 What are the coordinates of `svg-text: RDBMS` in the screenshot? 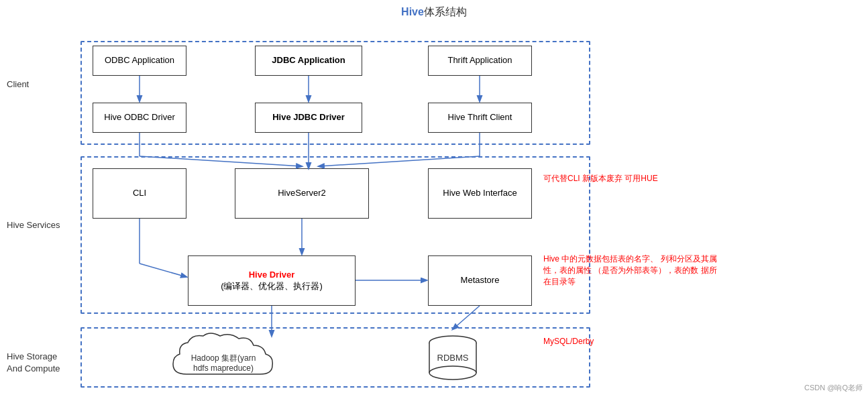 It's located at (453, 358).